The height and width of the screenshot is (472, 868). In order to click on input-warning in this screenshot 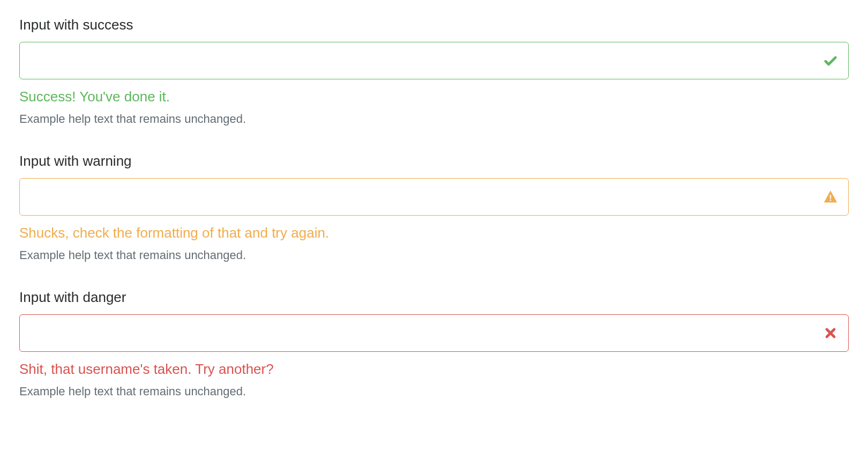, I will do `click(434, 197)`.